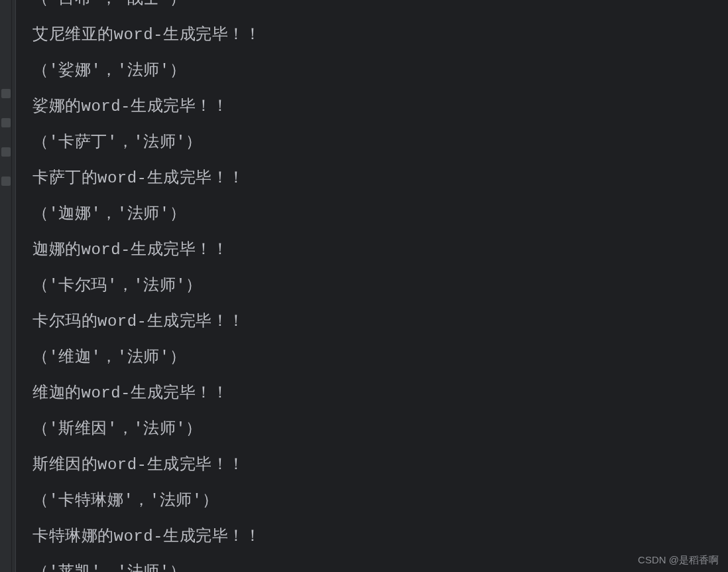  What do you see at coordinates (381, 143) in the screenshot?
I see `console-line: （'卡萨丁'，'法师'）` at bounding box center [381, 143].